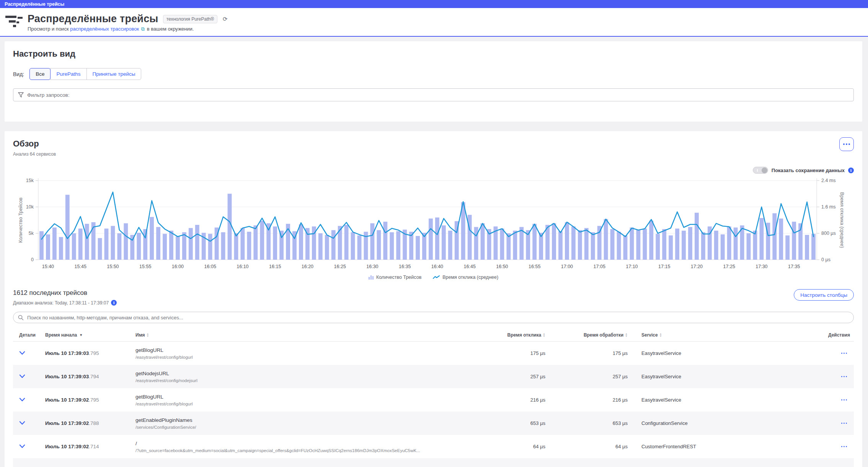 Image resolution: width=868 pixels, height=467 pixels. Describe the element at coordinates (433, 317) in the screenshot. I see `traces-search-input: Поиск по названиям, http-методам, причин…` at that location.